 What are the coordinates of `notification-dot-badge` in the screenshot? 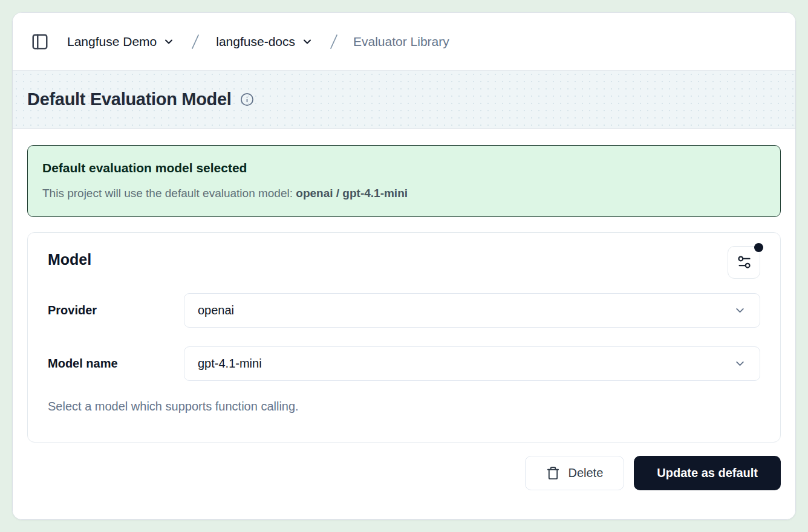 It's located at (758, 248).